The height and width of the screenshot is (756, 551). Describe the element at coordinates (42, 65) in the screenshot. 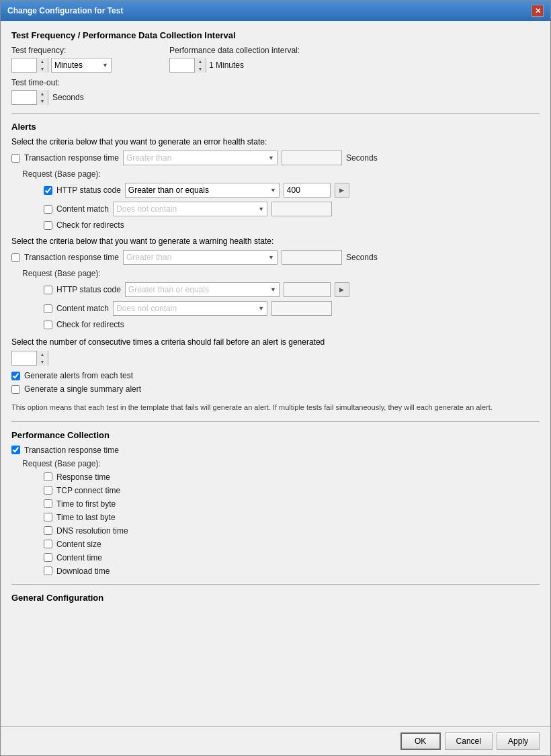

I see `test-frequency-buttons: ▲ ▼` at that location.